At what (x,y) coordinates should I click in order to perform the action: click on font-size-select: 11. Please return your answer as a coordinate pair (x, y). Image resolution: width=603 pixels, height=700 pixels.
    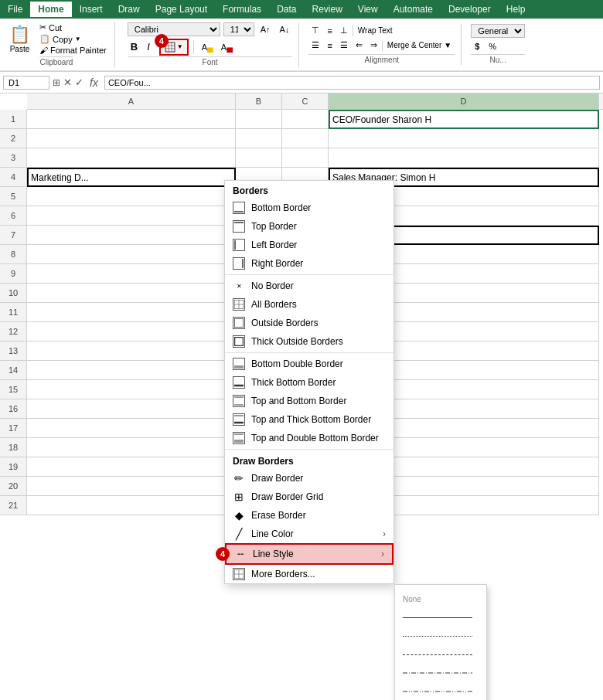
    Looking at the image, I should click on (239, 29).